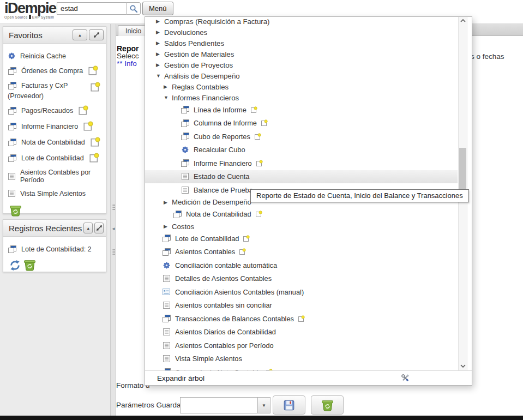 This screenshot has height=420, width=523. I want to click on search-button, so click(134, 9).